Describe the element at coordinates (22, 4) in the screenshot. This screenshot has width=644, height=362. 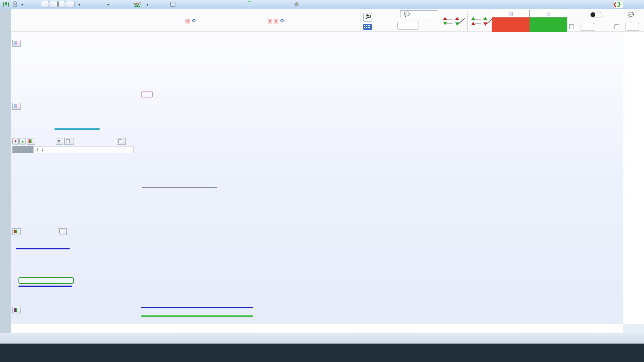
I see `symbol-dropdown: ▼` at that location.